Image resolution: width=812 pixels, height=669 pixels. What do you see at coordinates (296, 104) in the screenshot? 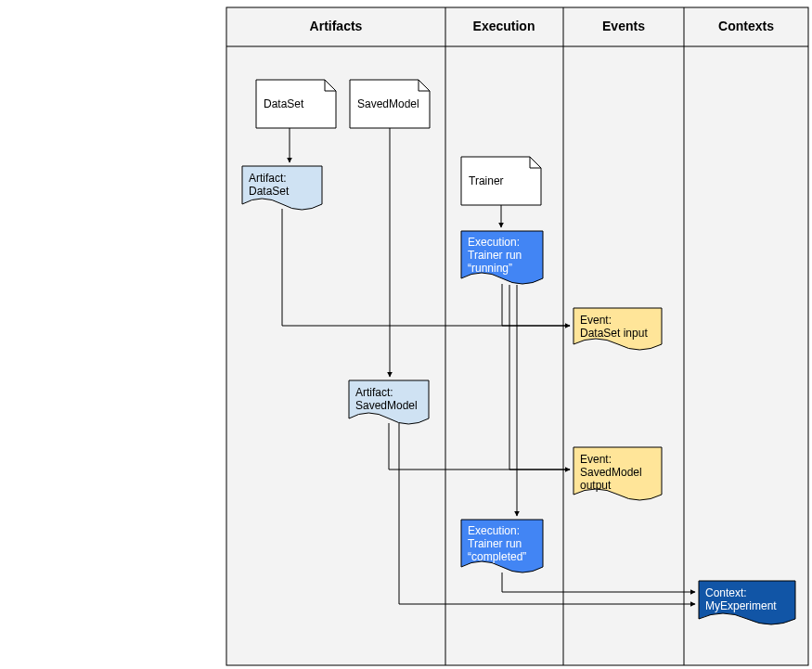
I see `doc-dataset: DataSet` at bounding box center [296, 104].